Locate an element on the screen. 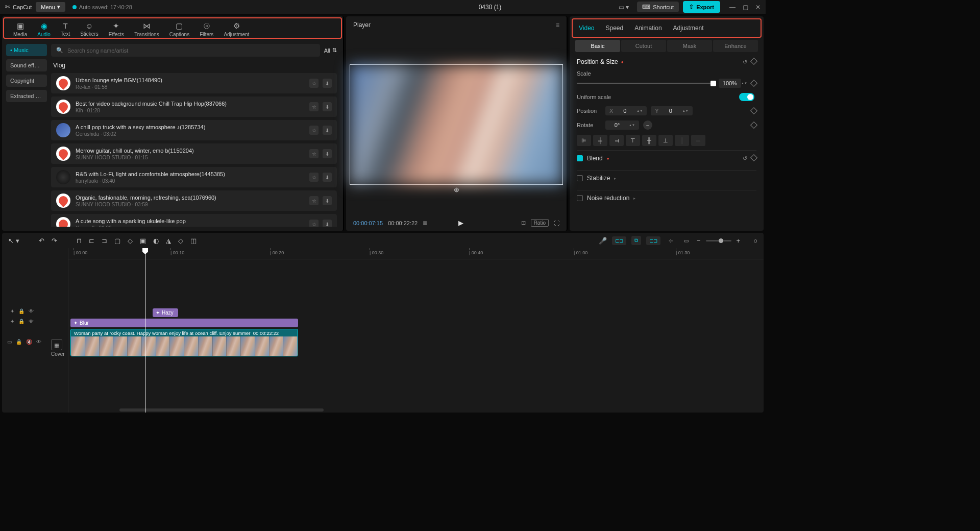 This screenshot has height=531, width=980. resource-tab-transitions: ⋈Transitions is located at coordinates (147, 30).